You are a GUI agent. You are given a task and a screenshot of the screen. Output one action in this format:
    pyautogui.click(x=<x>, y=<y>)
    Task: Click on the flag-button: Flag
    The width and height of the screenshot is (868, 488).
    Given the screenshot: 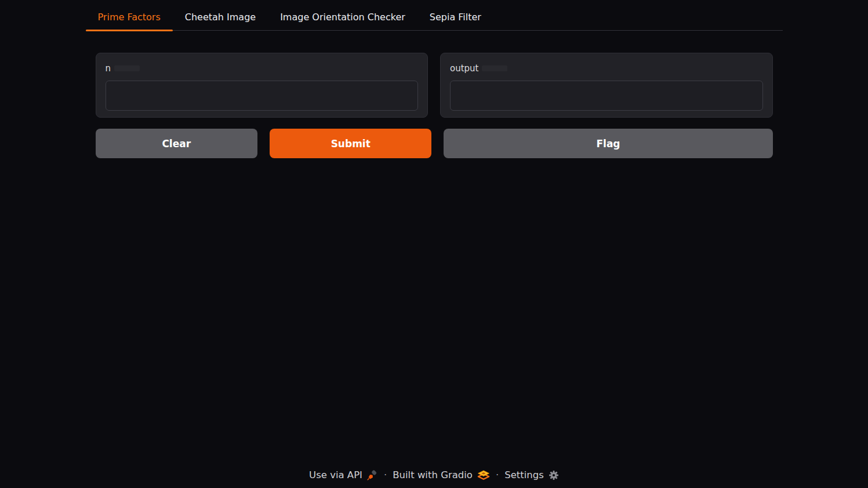 What is the action you would take?
    pyautogui.click(x=608, y=144)
    